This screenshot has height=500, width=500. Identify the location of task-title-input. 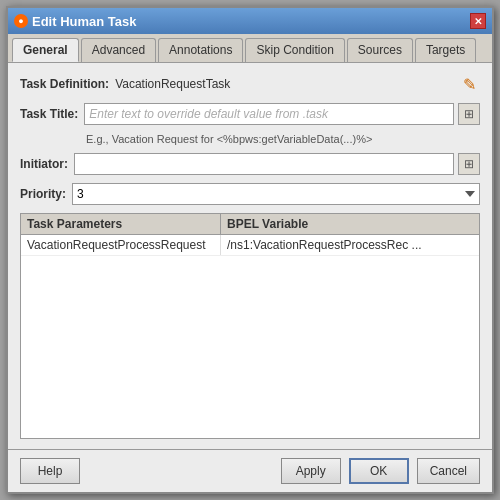
(269, 114).